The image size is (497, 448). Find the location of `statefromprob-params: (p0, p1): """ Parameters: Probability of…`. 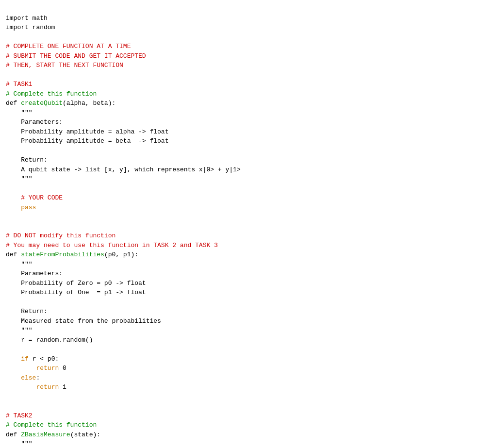

statefromprob-params: (p0, p1): """ Parameters: Probability of… is located at coordinates (83, 307).